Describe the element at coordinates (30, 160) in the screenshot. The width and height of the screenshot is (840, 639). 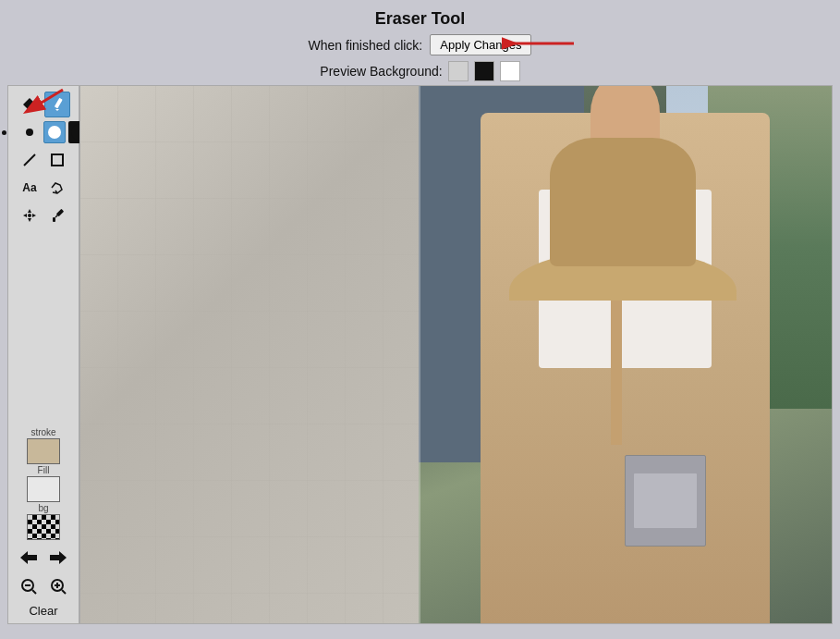
I see `line-icon` at that location.